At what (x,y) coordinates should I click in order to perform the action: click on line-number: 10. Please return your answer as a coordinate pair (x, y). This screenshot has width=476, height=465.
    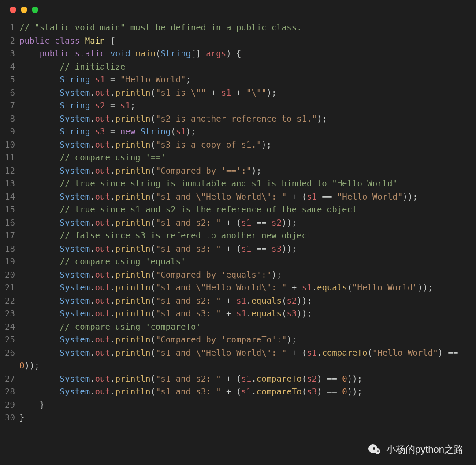
    Looking at the image, I should click on (10, 145).